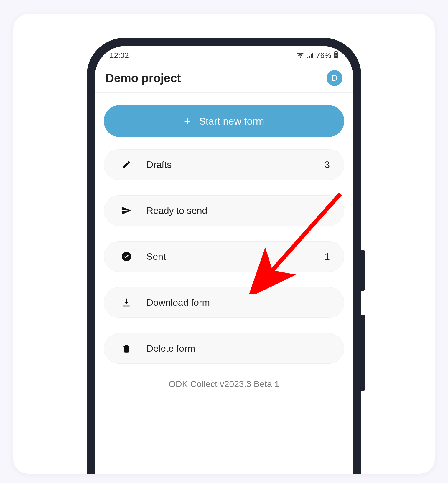  I want to click on avatar-initial: D, so click(335, 78).